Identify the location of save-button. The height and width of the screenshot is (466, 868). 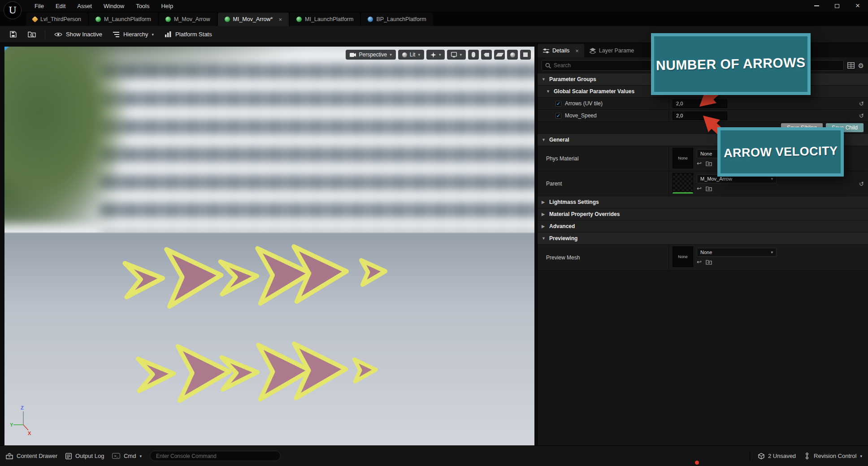
(13, 35).